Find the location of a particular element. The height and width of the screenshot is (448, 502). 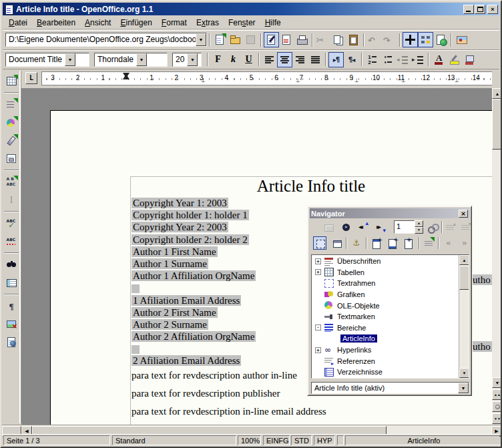

spellcheck-button is located at coordinates (12, 223).